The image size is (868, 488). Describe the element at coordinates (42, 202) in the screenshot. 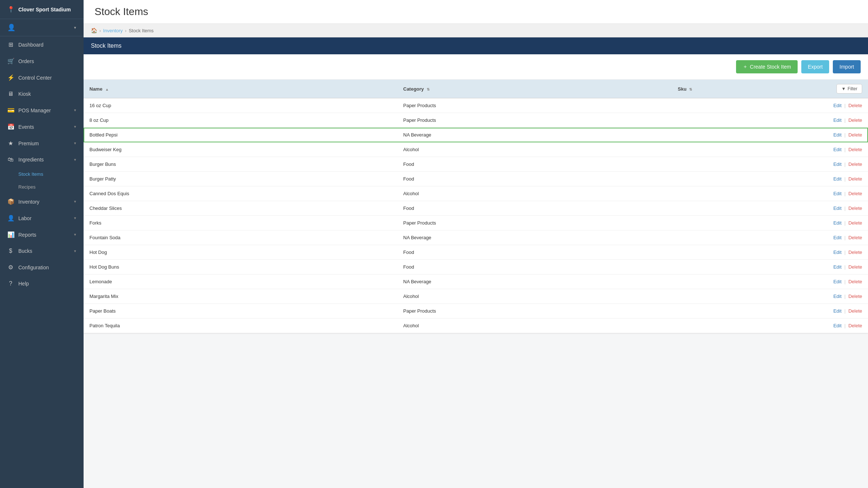

I see `sidebar-item-inventory: 📦 Inventory ▾` at that location.